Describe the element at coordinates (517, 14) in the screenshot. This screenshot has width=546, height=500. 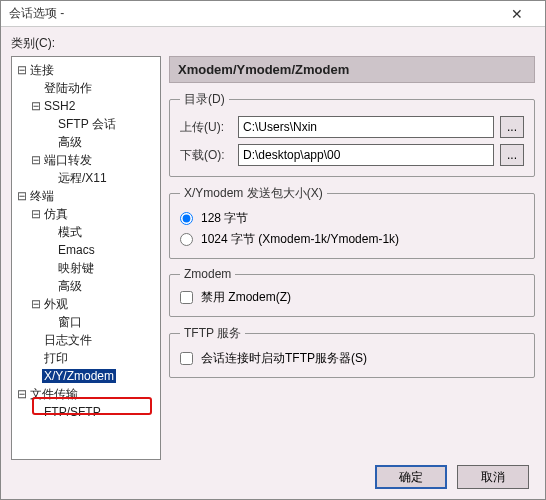
I see `close-icon: ✕` at that location.